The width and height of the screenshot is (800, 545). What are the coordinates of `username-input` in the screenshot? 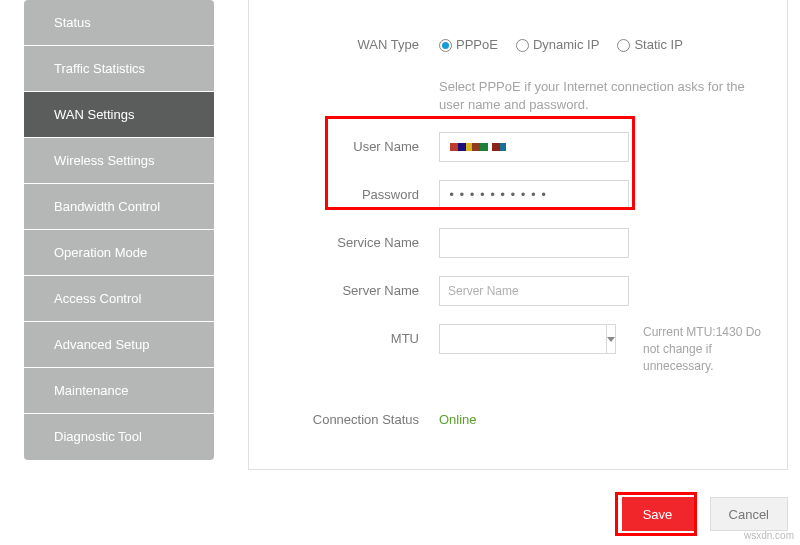 It's located at (534, 147).